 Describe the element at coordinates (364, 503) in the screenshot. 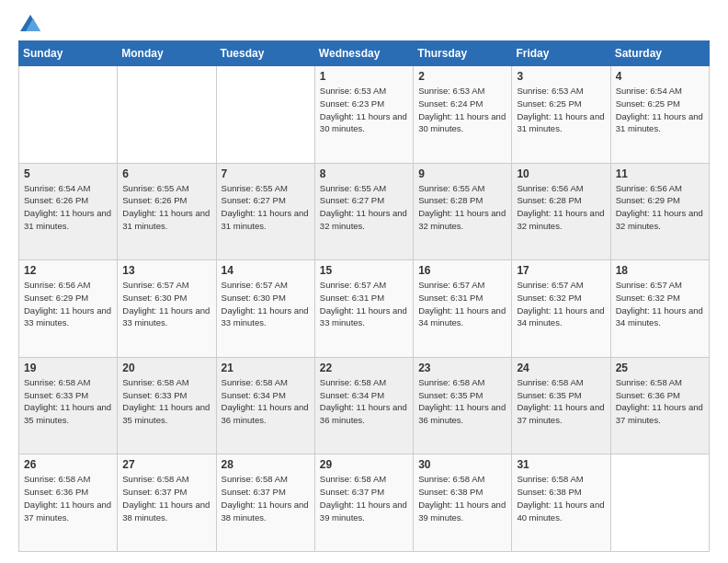

I see `calendar-cell: 29Sunrise: 6:58 AM Sunset: 6:37 PM Dayli…` at that location.